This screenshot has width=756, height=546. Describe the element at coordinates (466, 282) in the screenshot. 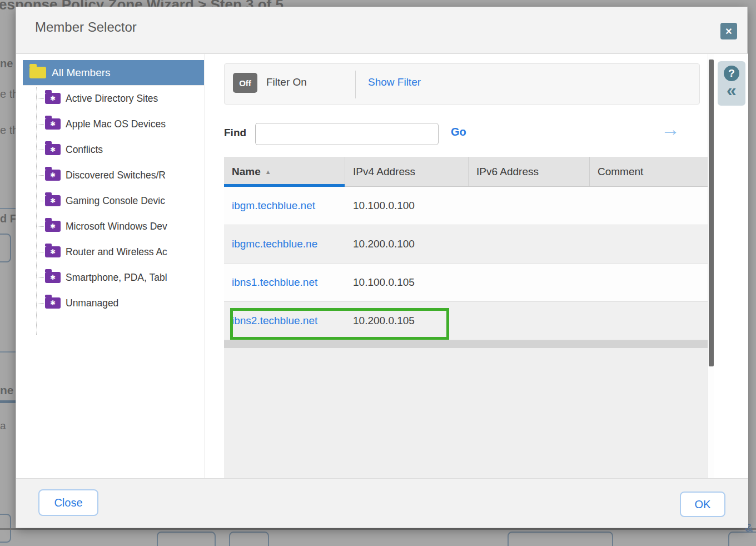

I see `table-row: ibns1.techblue.net 10.100.0.105` at that location.